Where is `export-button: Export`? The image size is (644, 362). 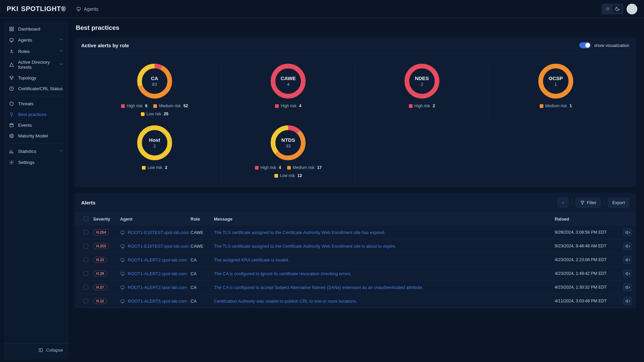 export-button: Export is located at coordinates (619, 202).